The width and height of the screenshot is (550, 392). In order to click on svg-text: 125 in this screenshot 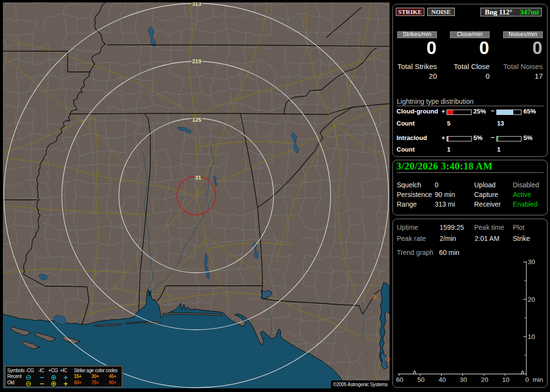, I will do `click(197, 120)`.